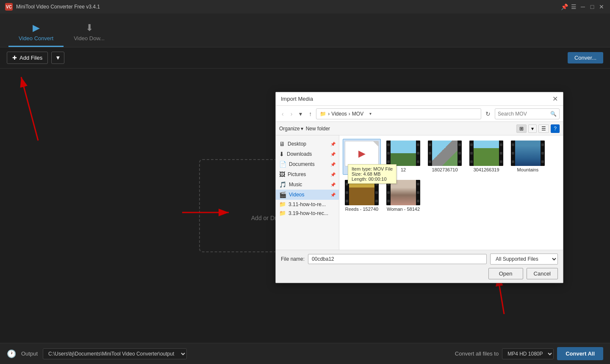 The height and width of the screenshot is (364, 610). Describe the element at coordinates (445, 170) in the screenshot. I see `file-label-1802736710: 1802736710` at that location.